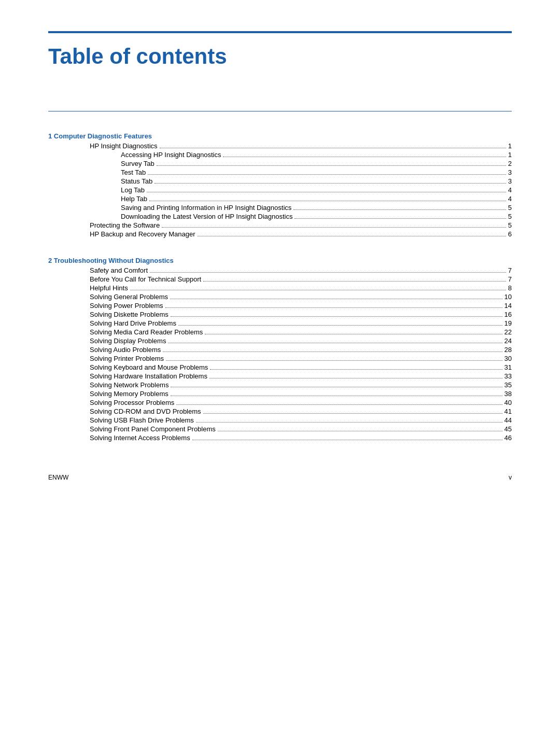 The image size is (560, 745). What do you see at coordinates (138, 164) in the screenshot?
I see `entry-text: Survey Tab` at bounding box center [138, 164].